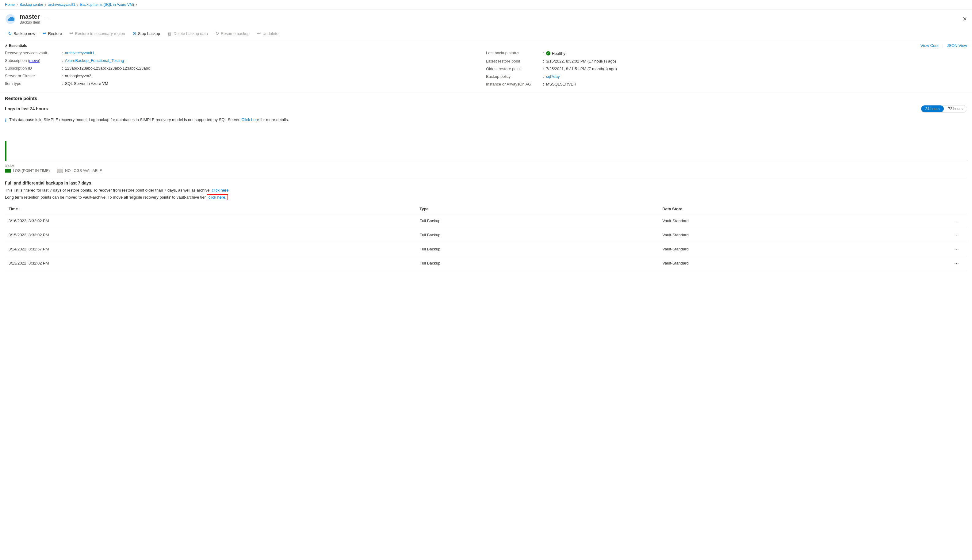 This screenshot has height=560, width=972. I want to click on resume-backup-icon: ↻, so click(217, 33).